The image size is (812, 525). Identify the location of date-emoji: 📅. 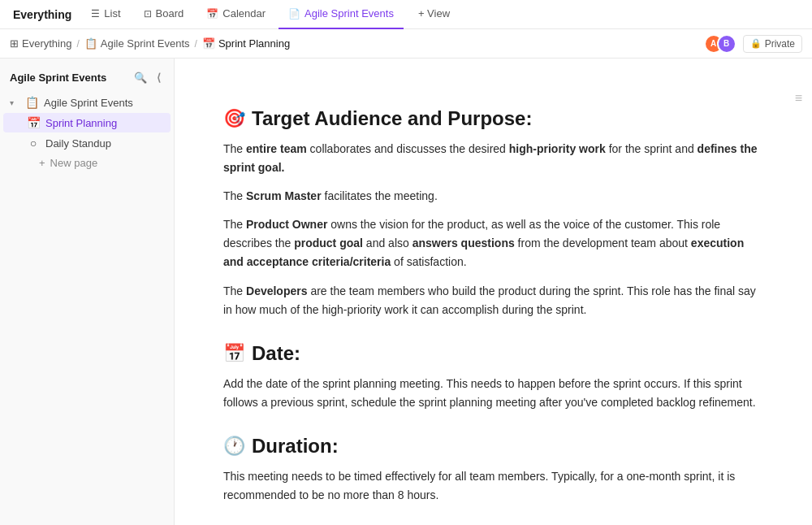
(234, 354).